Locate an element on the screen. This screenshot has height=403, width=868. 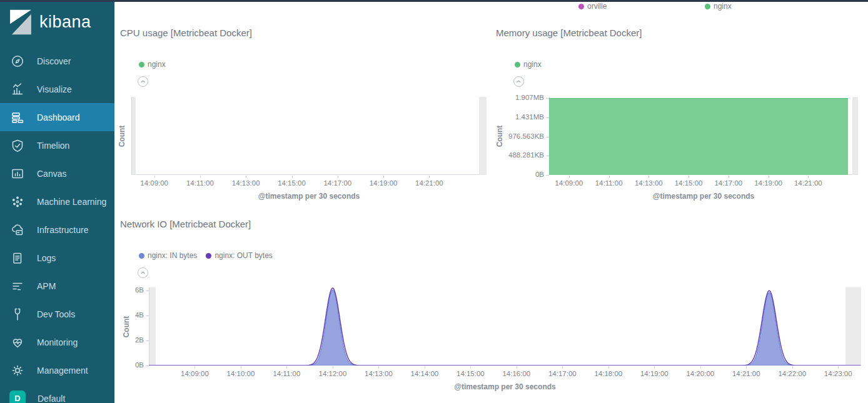
sidebar-item-dashboard: Dashboard is located at coordinates (58, 117).